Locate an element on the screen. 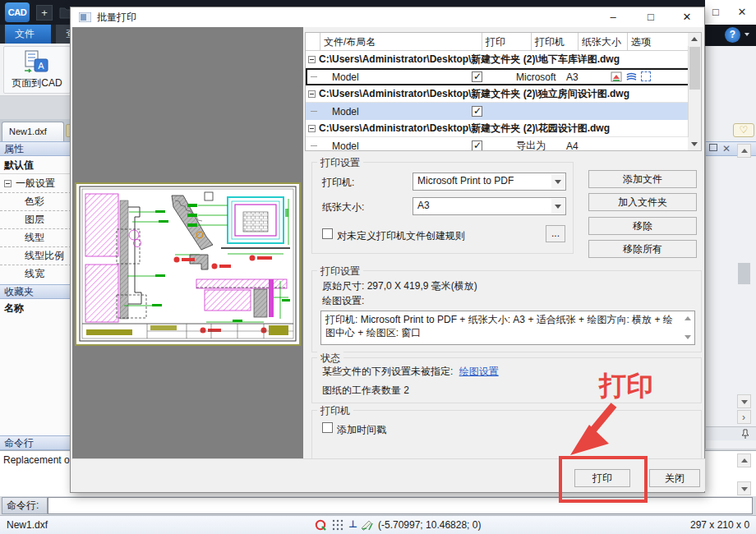  cad-drawing-preview is located at coordinates (187, 265).